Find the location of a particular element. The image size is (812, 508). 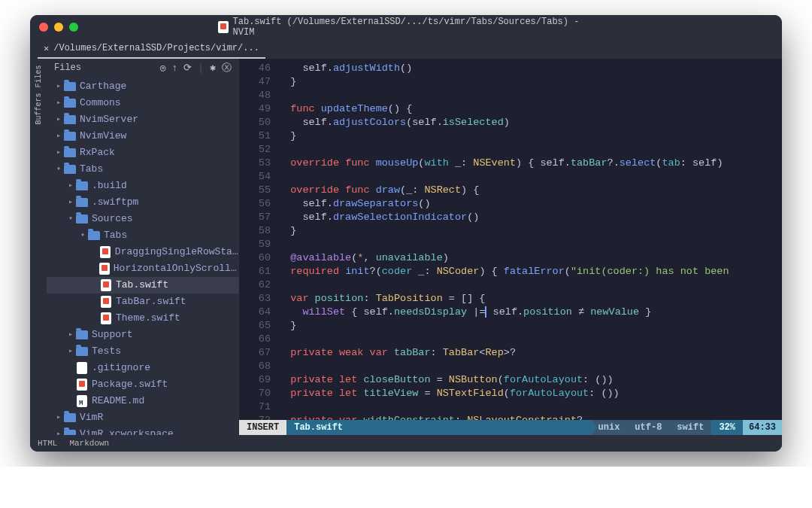

side-tab-files: Files is located at coordinates (39, 76).